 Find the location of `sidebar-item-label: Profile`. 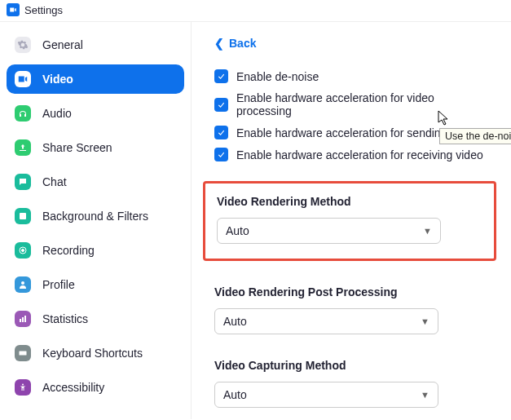

sidebar-item-label: Profile is located at coordinates (59, 285).